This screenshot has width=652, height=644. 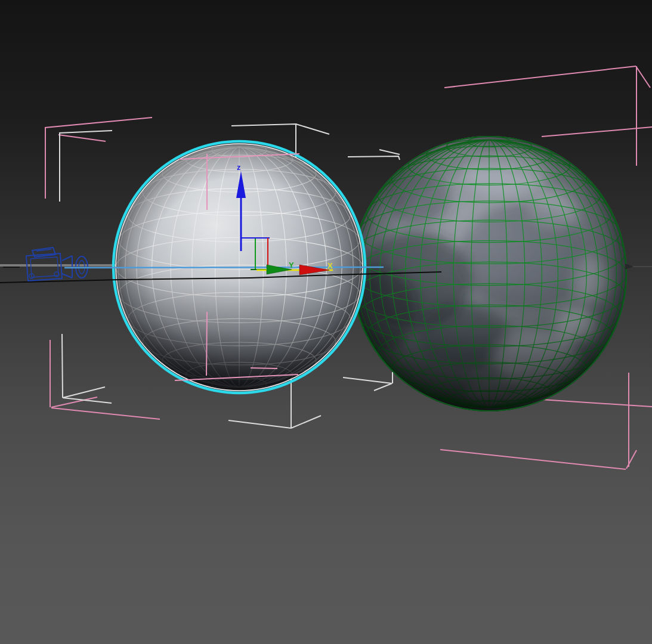 What do you see at coordinates (224, 267) in the screenshot?
I see `camera-target-line` at bounding box center [224, 267].